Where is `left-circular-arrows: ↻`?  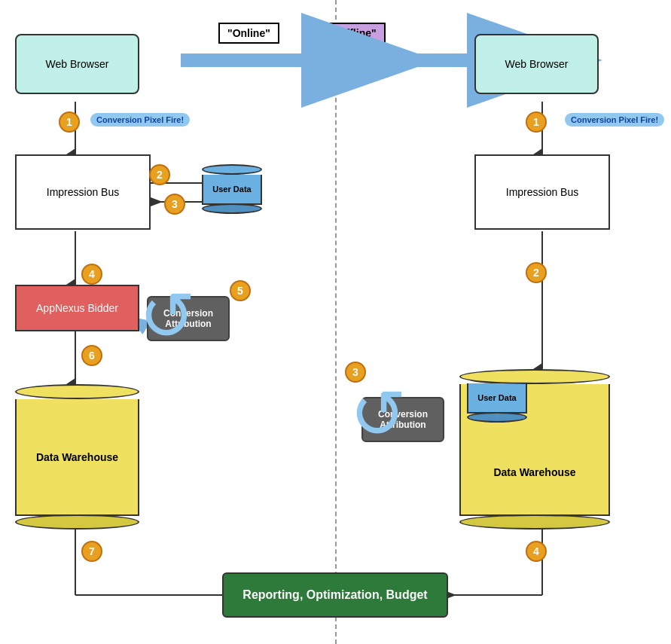
left-circular-arrows: ↻ is located at coordinates (167, 316).